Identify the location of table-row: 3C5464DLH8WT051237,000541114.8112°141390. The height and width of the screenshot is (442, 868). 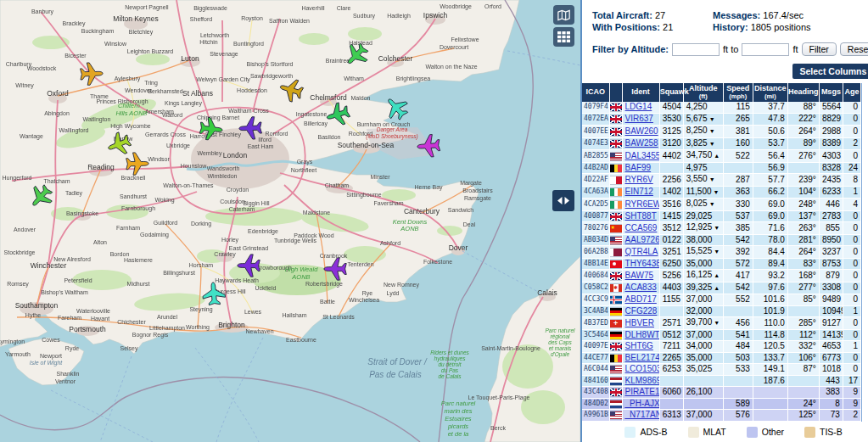
(721, 335).